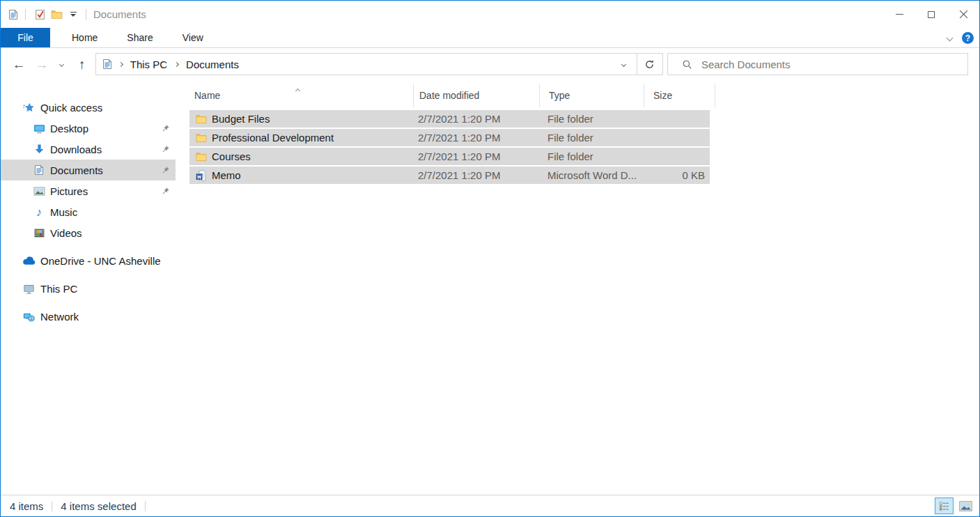 The image size is (980, 517). Describe the element at coordinates (73, 14) in the screenshot. I see `qat-customize-dropdown` at that location.